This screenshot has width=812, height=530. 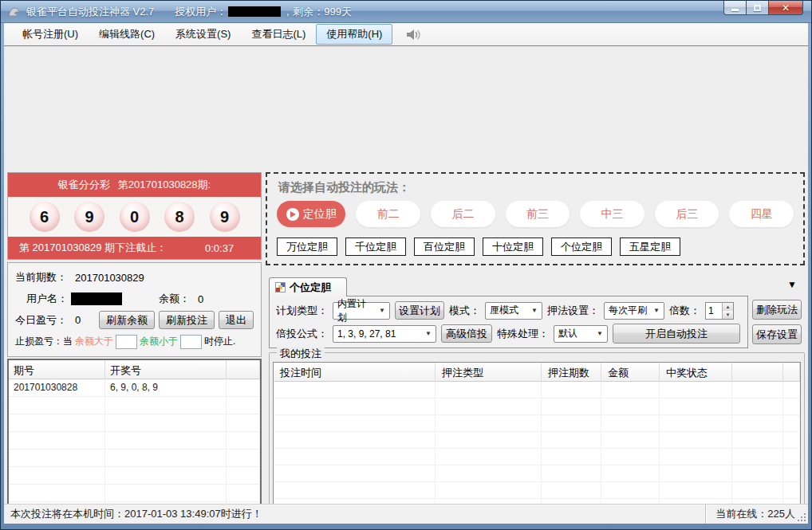 What do you see at coordinates (735, 8) in the screenshot?
I see `minimize-button` at bounding box center [735, 8].